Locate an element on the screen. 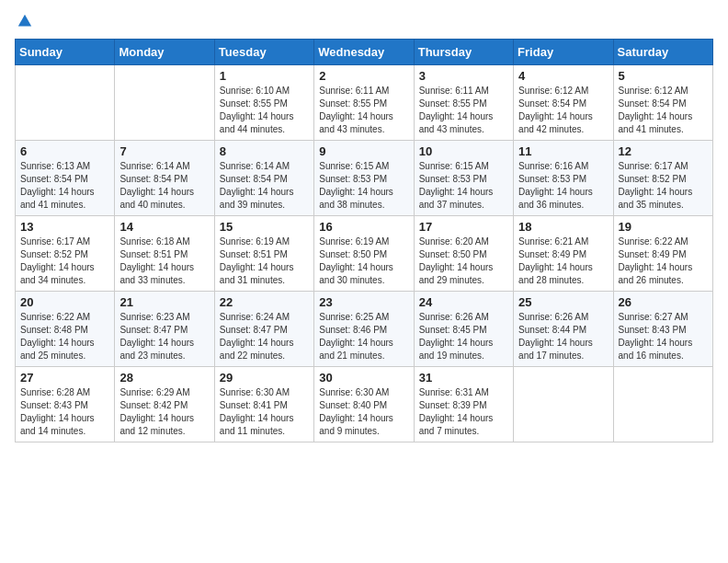 This screenshot has height=563, width=728. day-number: 31 is located at coordinates (463, 377).